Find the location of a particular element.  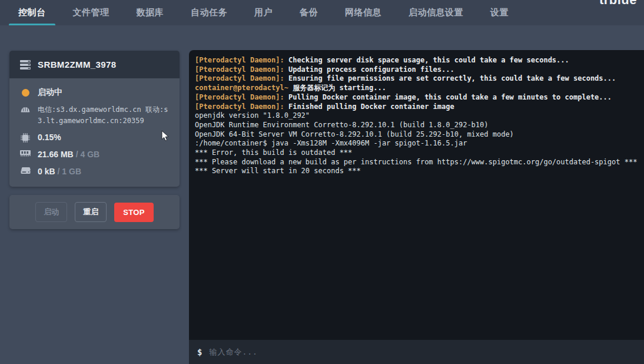

cpu-row: 0.15% is located at coordinates (94, 138).